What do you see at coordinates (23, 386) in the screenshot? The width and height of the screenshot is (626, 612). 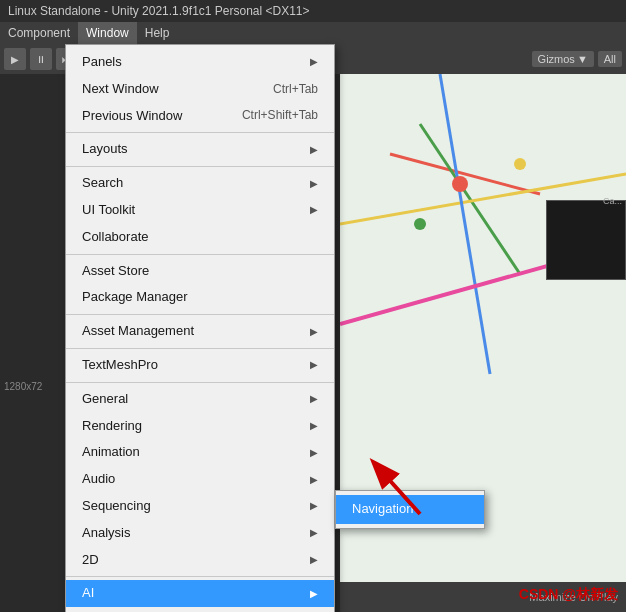 I see `resolution-text: 1280x72` at bounding box center [23, 386].